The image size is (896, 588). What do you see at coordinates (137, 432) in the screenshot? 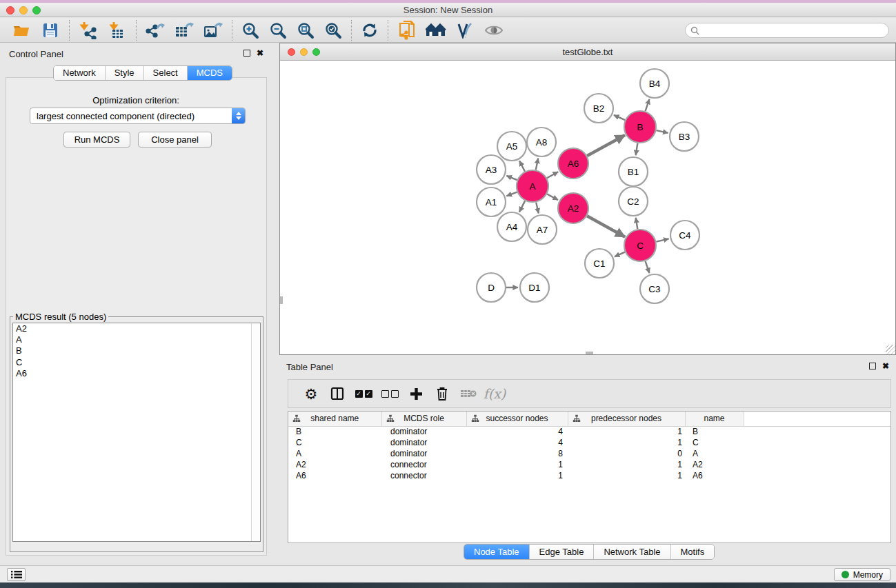
I see `mcds-result-list: A2ABCA6` at bounding box center [137, 432].